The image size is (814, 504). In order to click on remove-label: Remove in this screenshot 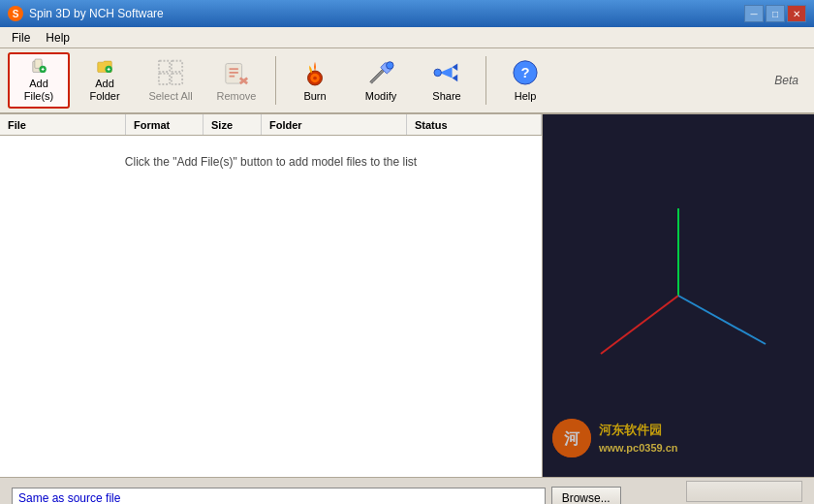, I will do `click(236, 97)`.